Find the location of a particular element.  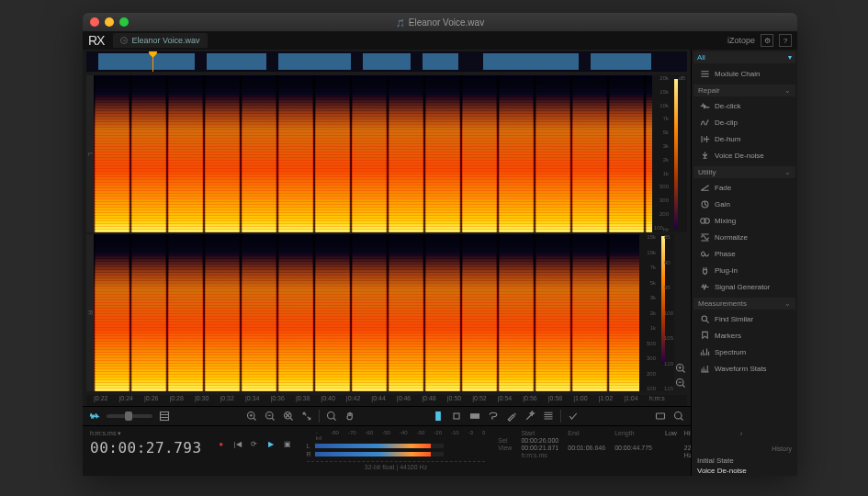

module-spectrum: Spectrum is located at coordinates (744, 352).